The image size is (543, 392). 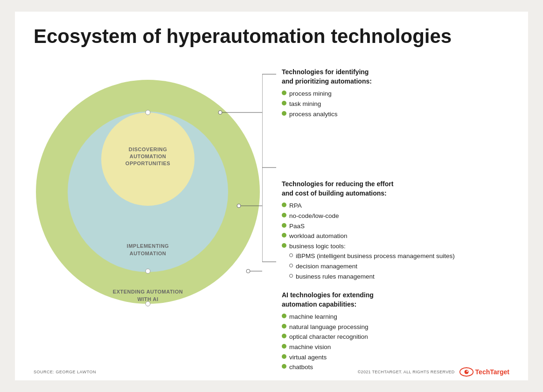 I want to click on inner-label-1: DISCOVERING, so click(x=148, y=149).